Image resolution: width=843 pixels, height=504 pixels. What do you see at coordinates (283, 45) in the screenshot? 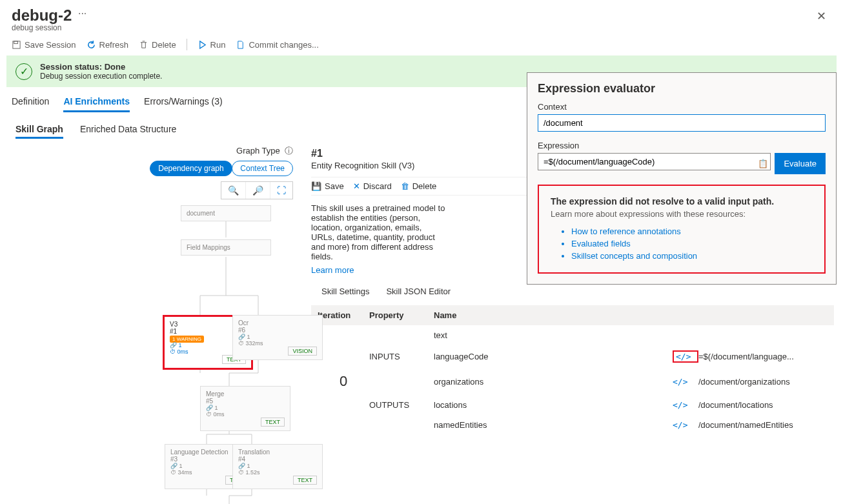
I see `commit-label: Commit changes...` at bounding box center [283, 45].